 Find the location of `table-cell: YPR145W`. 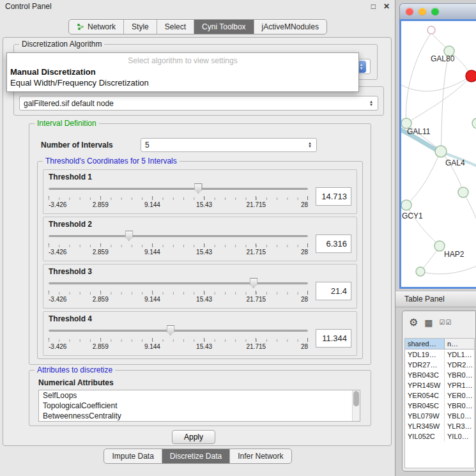

table-cell: YPR145W is located at coordinates (425, 385).